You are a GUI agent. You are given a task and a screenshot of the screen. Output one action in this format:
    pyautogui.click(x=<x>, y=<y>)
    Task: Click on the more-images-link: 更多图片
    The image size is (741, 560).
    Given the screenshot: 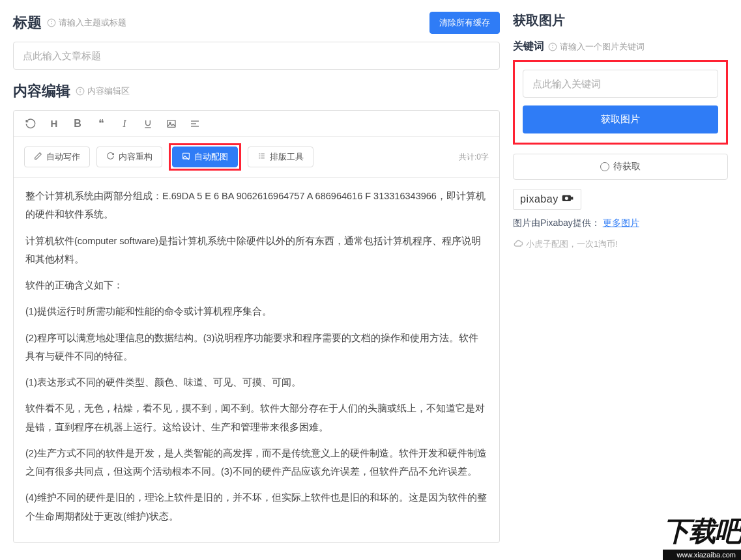 What is the action you would take?
    pyautogui.click(x=621, y=223)
    